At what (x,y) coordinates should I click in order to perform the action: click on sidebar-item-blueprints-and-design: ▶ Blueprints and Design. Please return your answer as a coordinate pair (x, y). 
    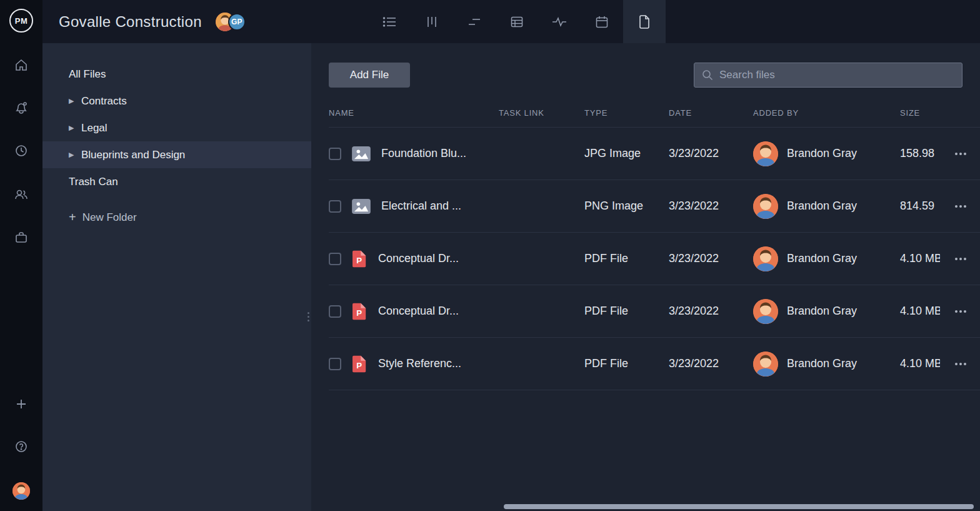
    Looking at the image, I should click on (177, 155).